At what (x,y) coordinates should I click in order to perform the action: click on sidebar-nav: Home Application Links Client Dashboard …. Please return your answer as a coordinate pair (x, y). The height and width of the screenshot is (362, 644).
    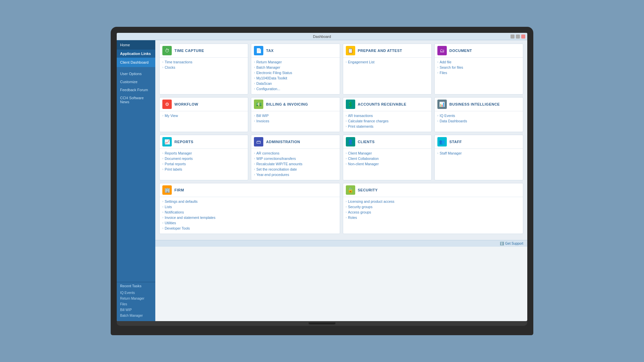
    Looking at the image, I should click on (136, 101).